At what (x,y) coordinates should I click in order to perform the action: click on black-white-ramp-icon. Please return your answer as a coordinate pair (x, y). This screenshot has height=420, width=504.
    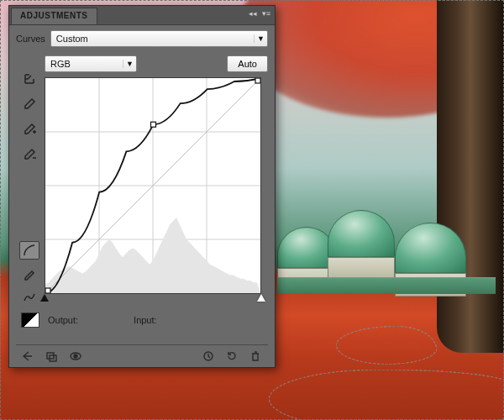
    Looking at the image, I should click on (30, 320).